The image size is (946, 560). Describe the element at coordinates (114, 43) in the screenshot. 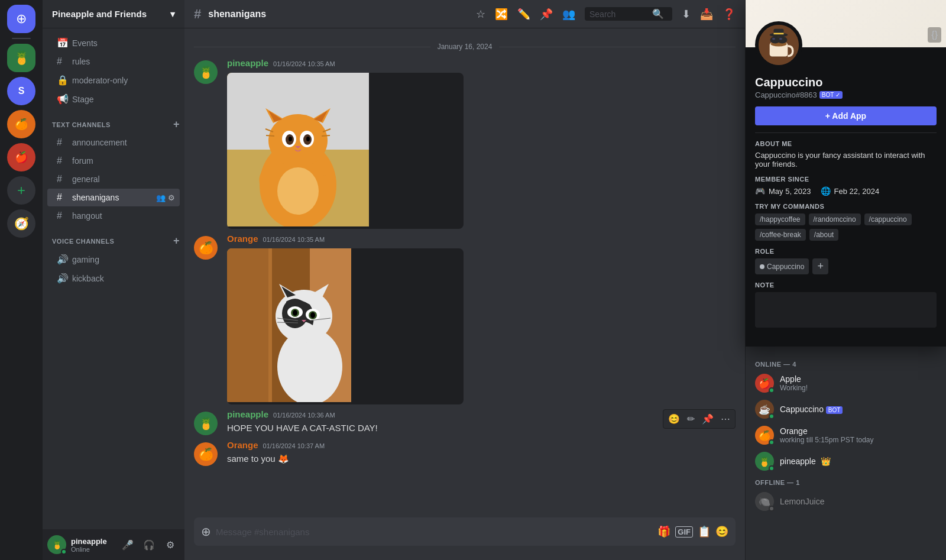

I see `sidebar-item-events: 📅 Events` at that location.